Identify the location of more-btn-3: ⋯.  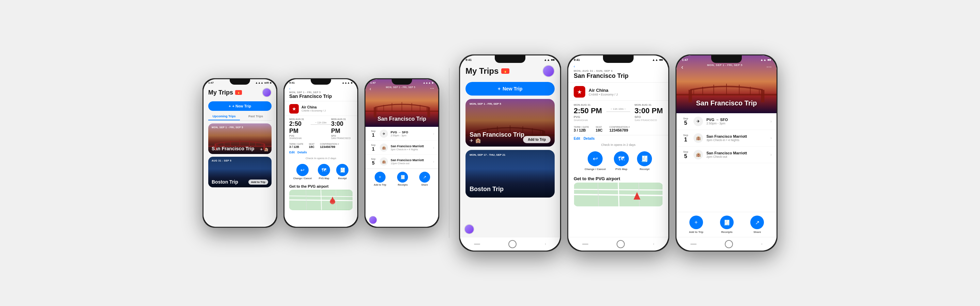
(432, 89).